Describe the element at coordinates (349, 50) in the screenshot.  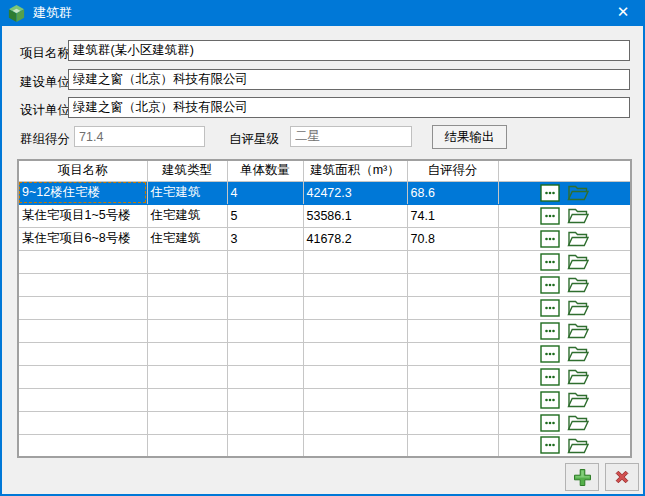
I see `project-name-input` at that location.